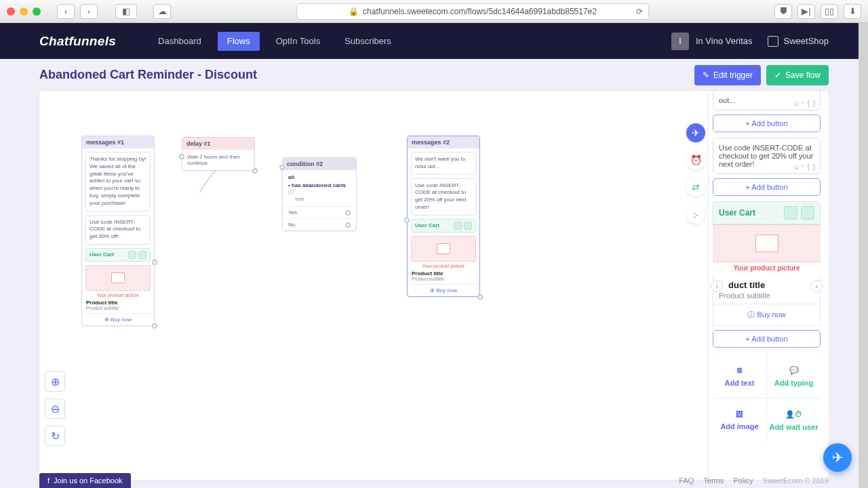 This screenshot has height=488, width=868. I want to click on node-header: messages #2, so click(443, 142).